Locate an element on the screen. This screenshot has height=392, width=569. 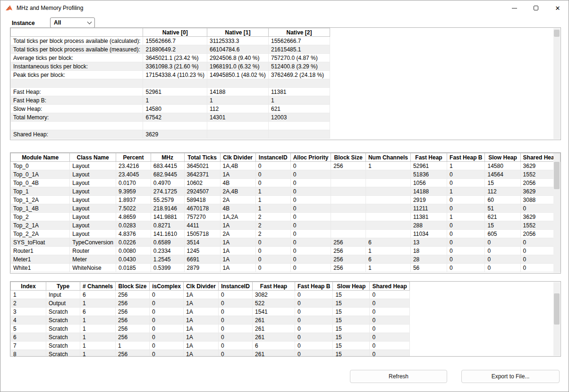
instance-dropdown: All is located at coordinates (73, 23).